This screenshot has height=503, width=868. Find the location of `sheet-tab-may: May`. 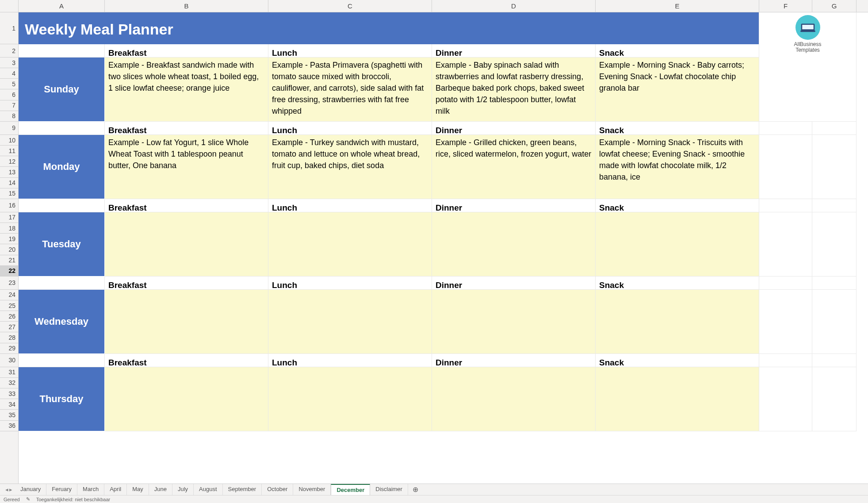

sheet-tab-may: May is located at coordinates (138, 489).